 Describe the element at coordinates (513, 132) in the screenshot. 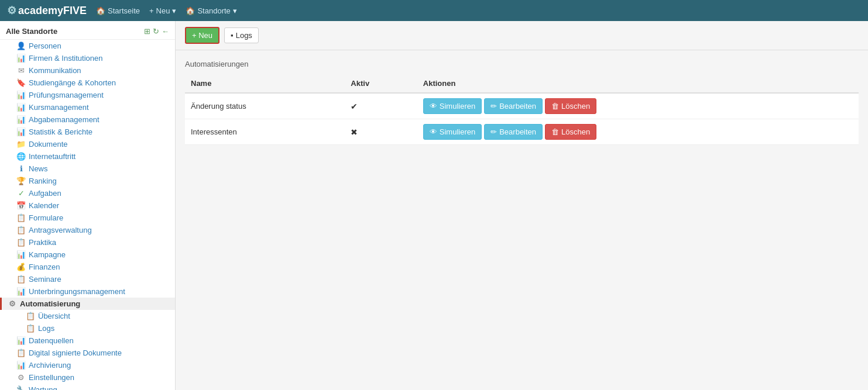

I see `bearbeiten-button-2: ✏ Bearbeiten` at that location.